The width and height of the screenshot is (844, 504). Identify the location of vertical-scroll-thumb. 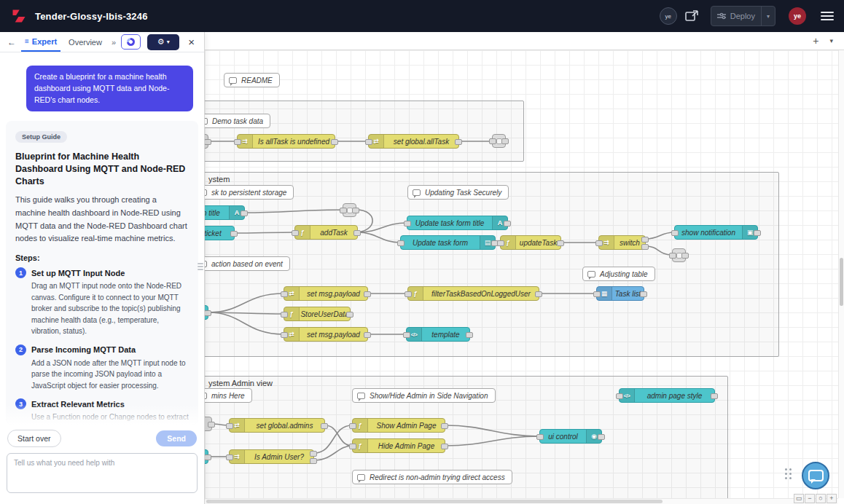
(841, 282).